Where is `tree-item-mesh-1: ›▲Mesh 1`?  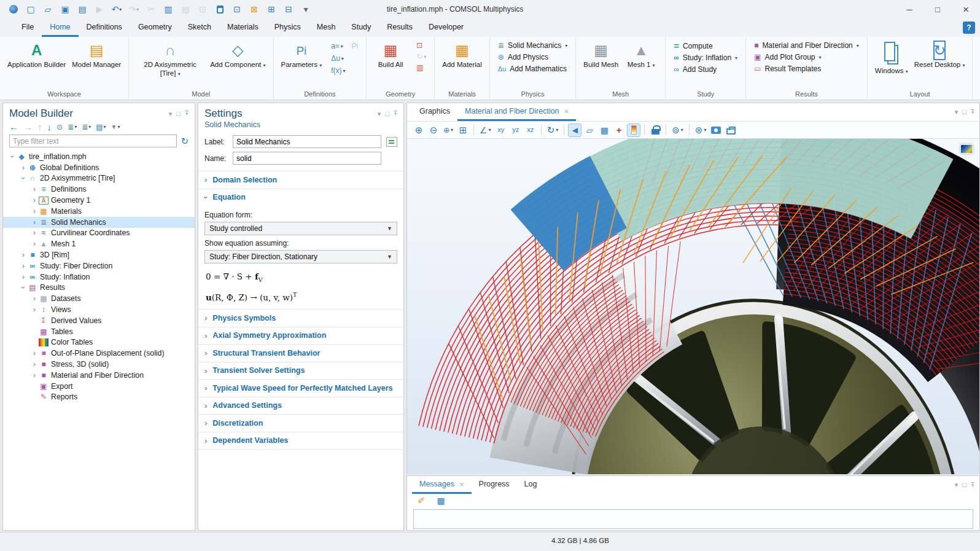
tree-item-mesh-1: ›▲Mesh 1 is located at coordinates (99, 244).